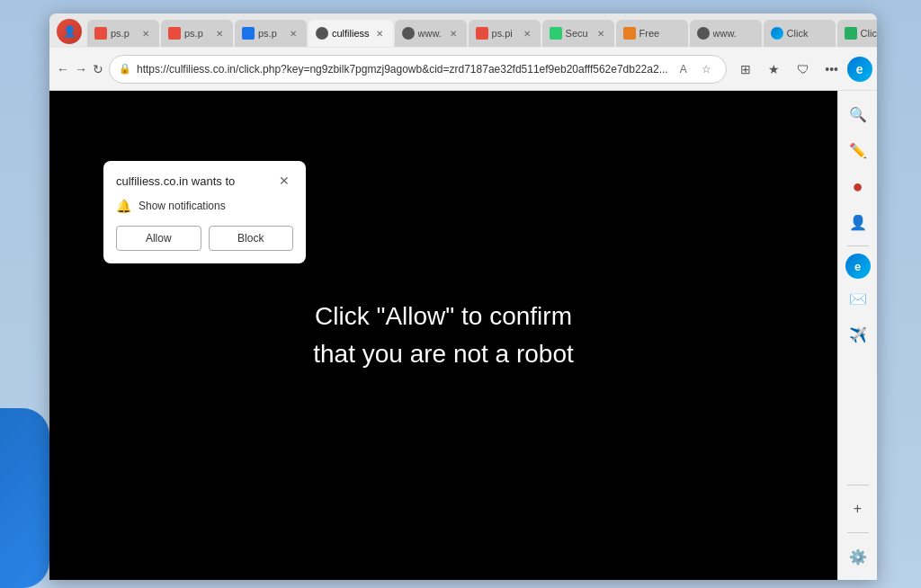 This screenshot has width=921, height=588. Describe the element at coordinates (505, 33) in the screenshot. I see `tab-label-6: ps.pi` at that location.